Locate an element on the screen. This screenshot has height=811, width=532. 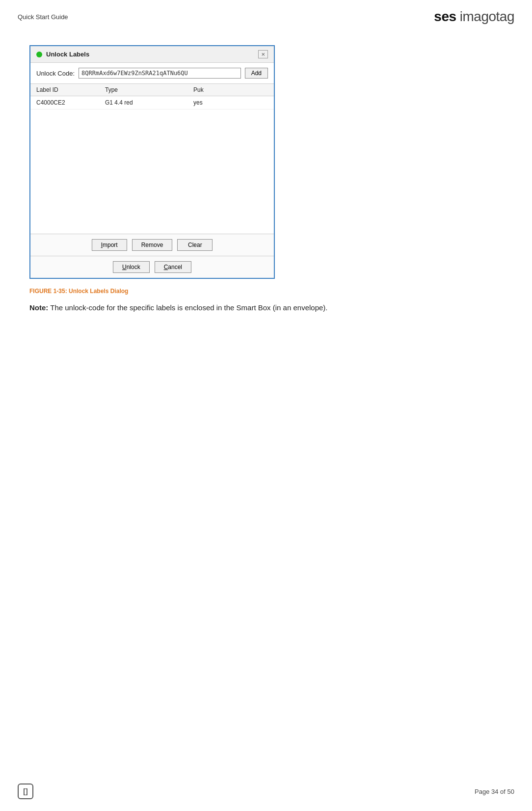
guide-label: Quick Start Guide is located at coordinates (43, 17).